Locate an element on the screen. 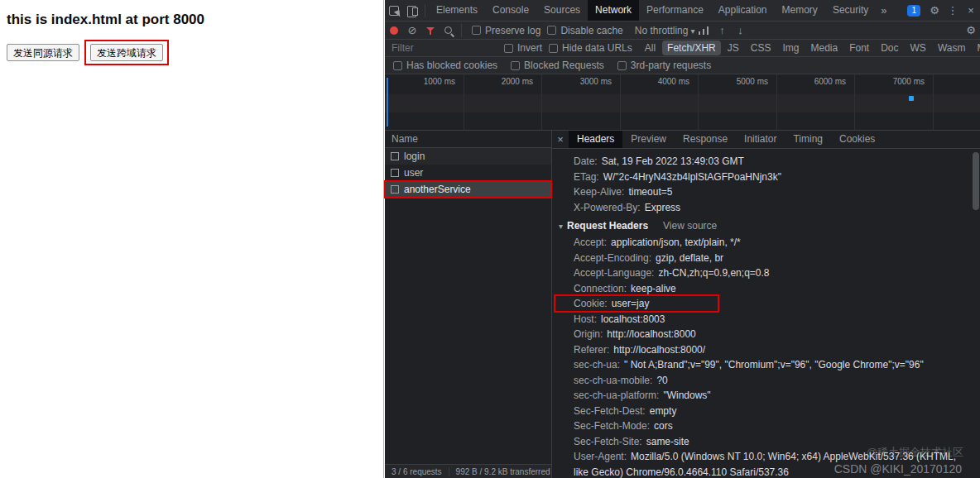 This screenshot has height=478, width=980. filter-type-manifest: Manifest is located at coordinates (976, 48).